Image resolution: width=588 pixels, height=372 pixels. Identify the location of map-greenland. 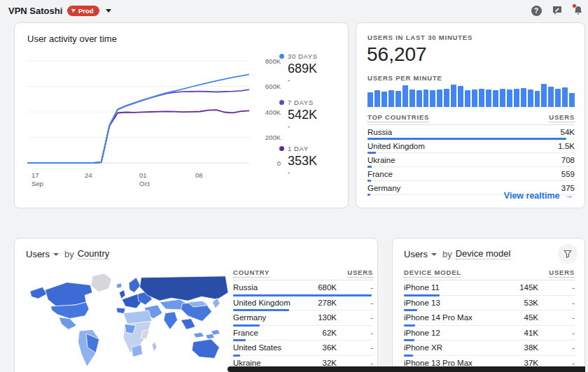
(101, 282).